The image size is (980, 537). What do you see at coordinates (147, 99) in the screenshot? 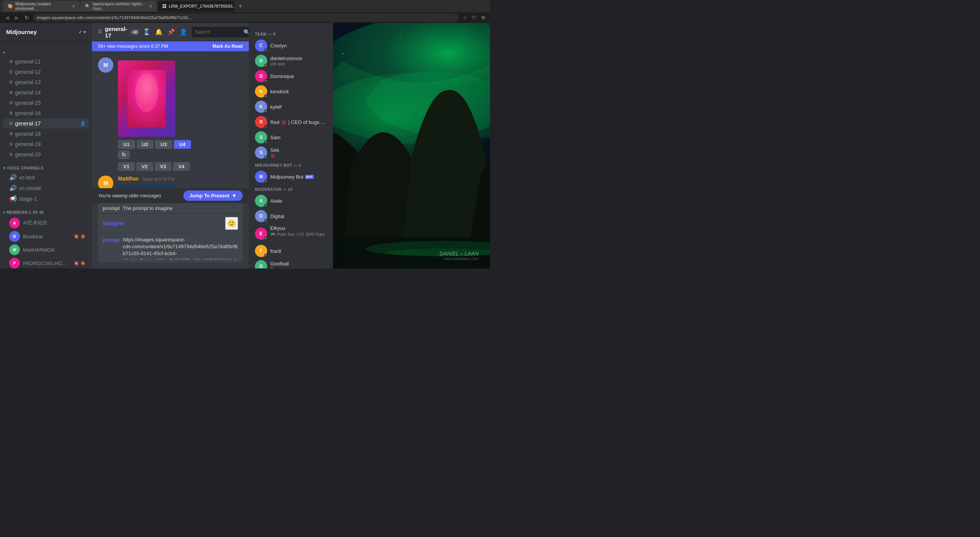
I see `generated-image` at bounding box center [147, 99].